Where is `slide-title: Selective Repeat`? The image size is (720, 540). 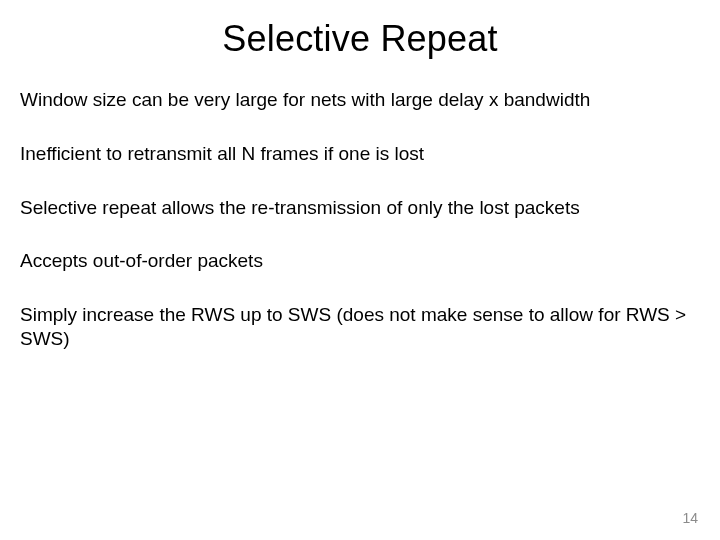 slide-title: Selective Repeat is located at coordinates (360, 39).